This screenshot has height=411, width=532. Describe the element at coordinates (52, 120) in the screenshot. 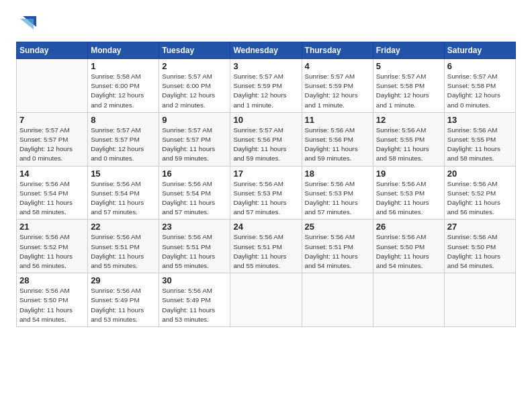

I see `day-number: 7` at that location.